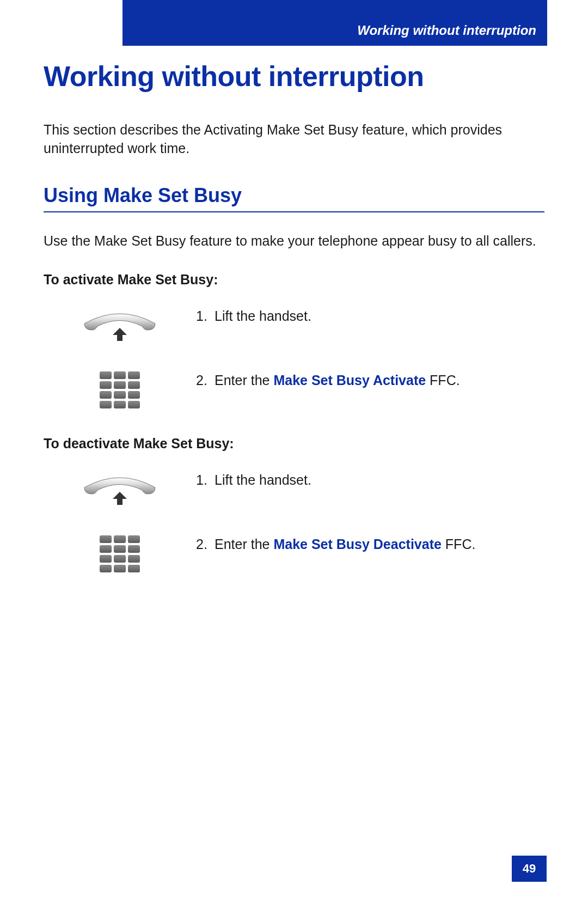  Describe the element at coordinates (370, 545) in the screenshot. I see `step-text: 2. Enter the Make Set Busy Deactivate FF…` at that location.